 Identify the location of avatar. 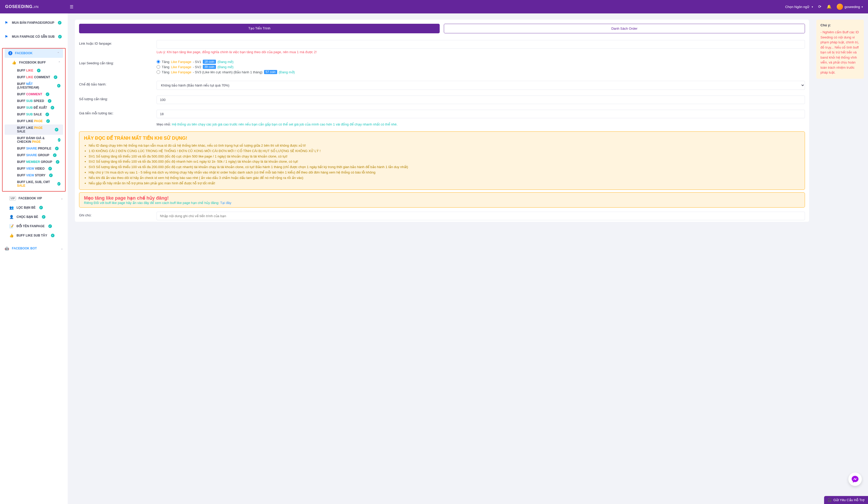
(840, 7).